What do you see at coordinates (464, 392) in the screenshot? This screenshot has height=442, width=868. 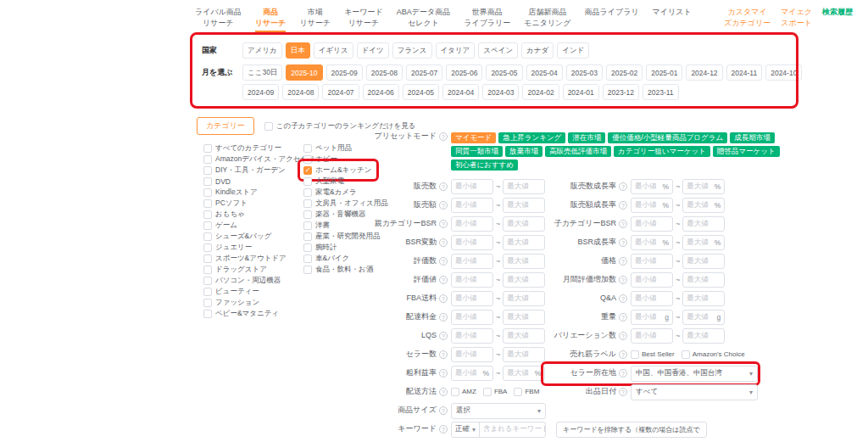 I see `delivery-method-checkbox: AMZ` at bounding box center [464, 392].